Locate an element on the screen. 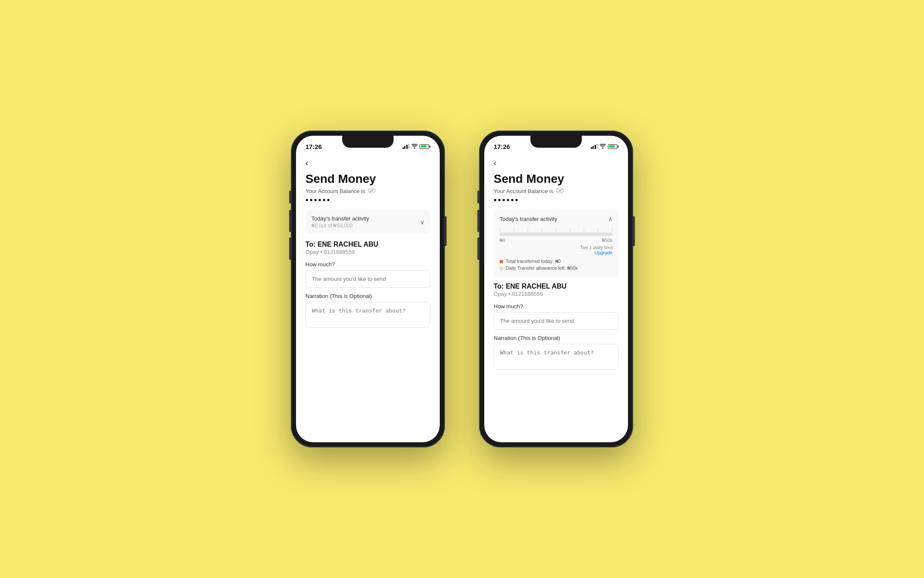 The height and width of the screenshot is (578, 924). status-icons-right is located at coordinates (605, 146).